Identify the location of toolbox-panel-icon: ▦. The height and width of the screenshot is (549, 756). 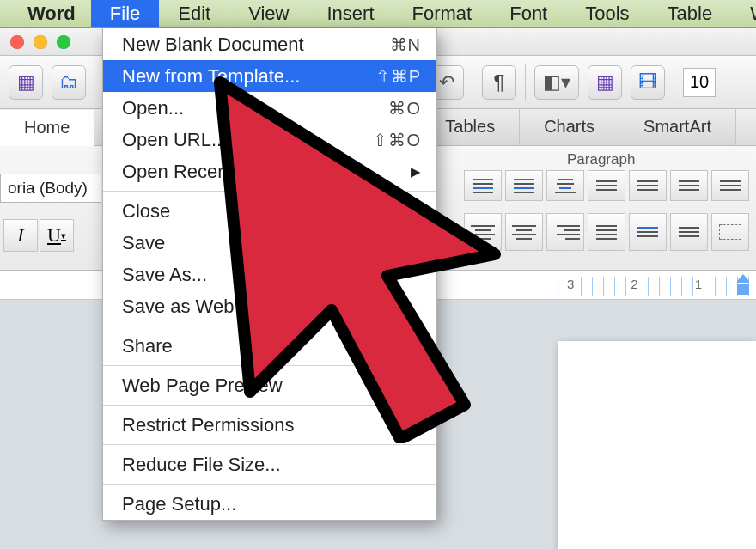
(605, 82).